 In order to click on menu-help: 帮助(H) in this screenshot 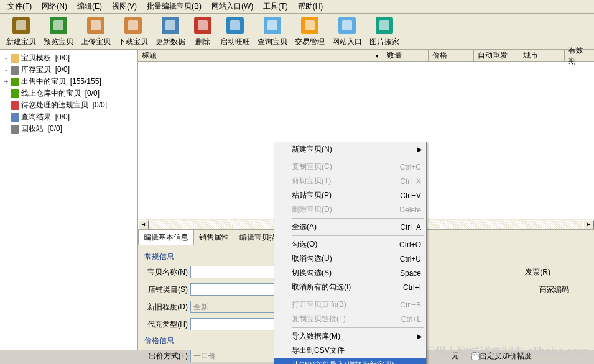, I will do `click(311, 6)`.